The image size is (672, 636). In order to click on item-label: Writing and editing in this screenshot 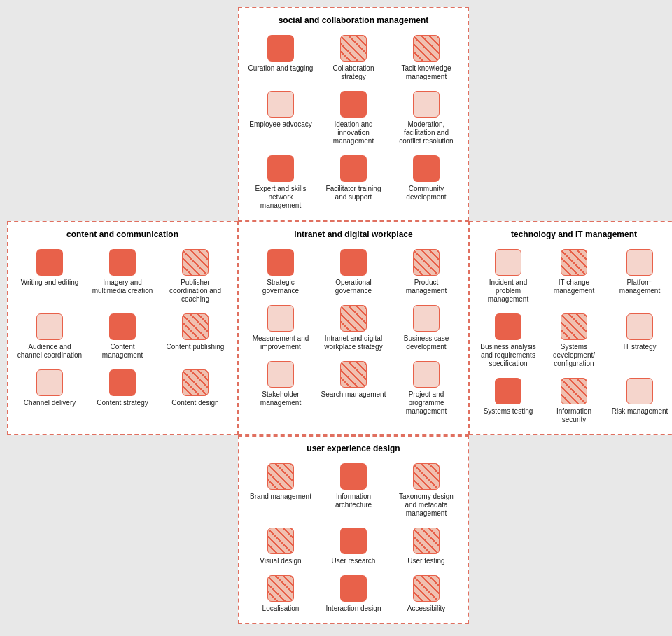, I will do `click(50, 283)`.